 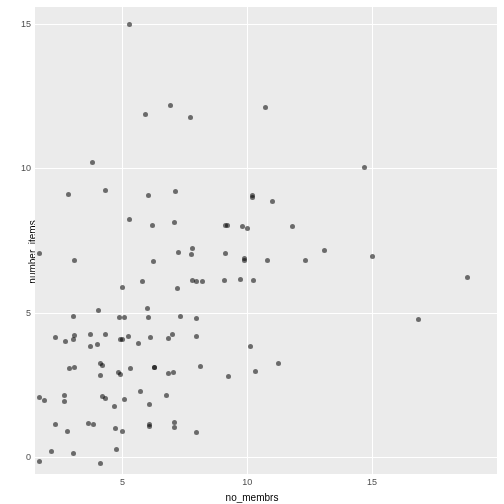 What do you see at coordinates (247, 482) in the screenshot?
I see `x-tick-label: 10` at bounding box center [247, 482].